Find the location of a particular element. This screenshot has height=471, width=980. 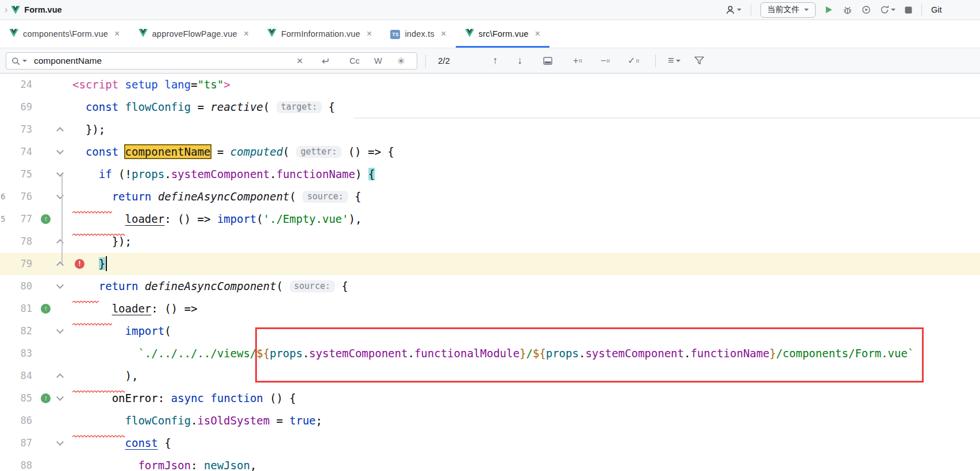

rerun-button is located at coordinates (887, 10).